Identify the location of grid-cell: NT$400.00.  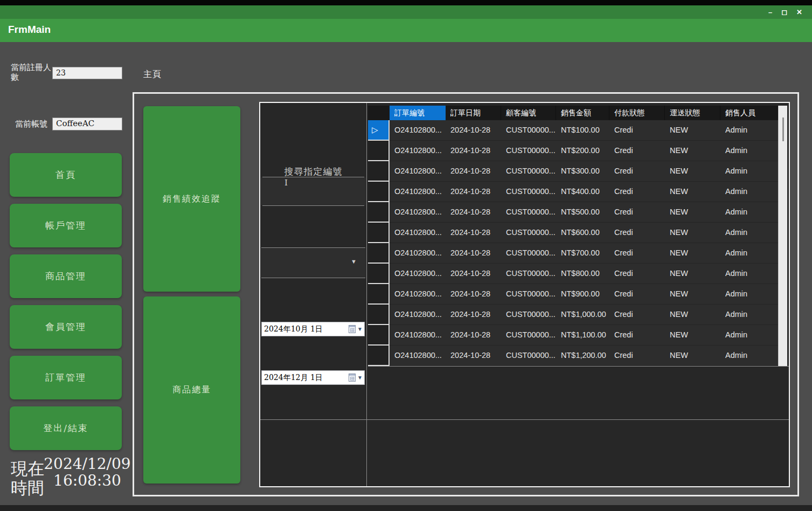
(583, 192).